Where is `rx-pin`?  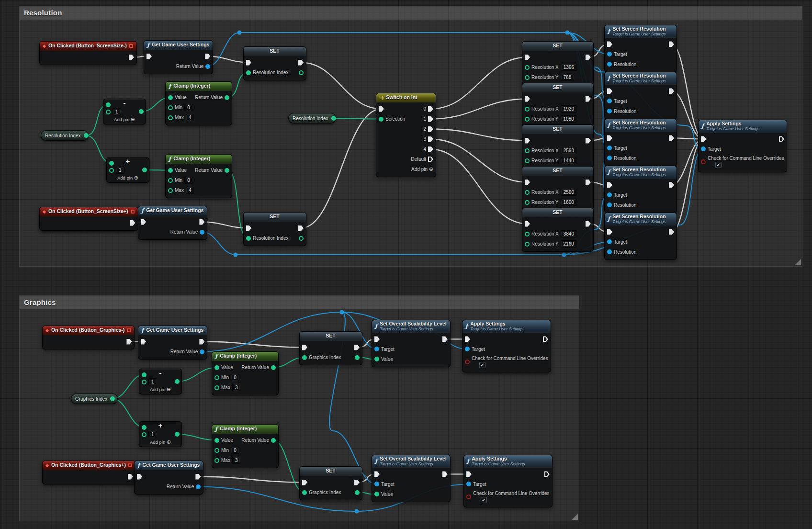 rx-pin is located at coordinates (527, 109).